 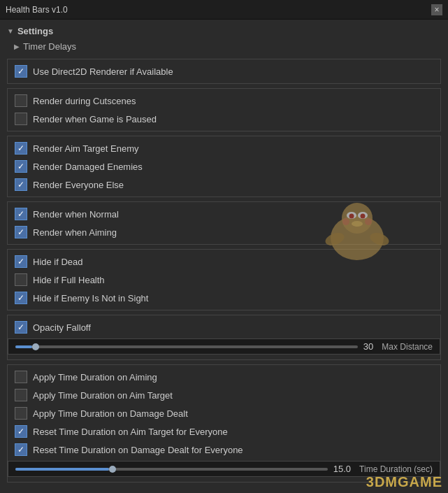 What do you see at coordinates (357, 231) in the screenshot?
I see `mascot-watermark` at bounding box center [357, 231].